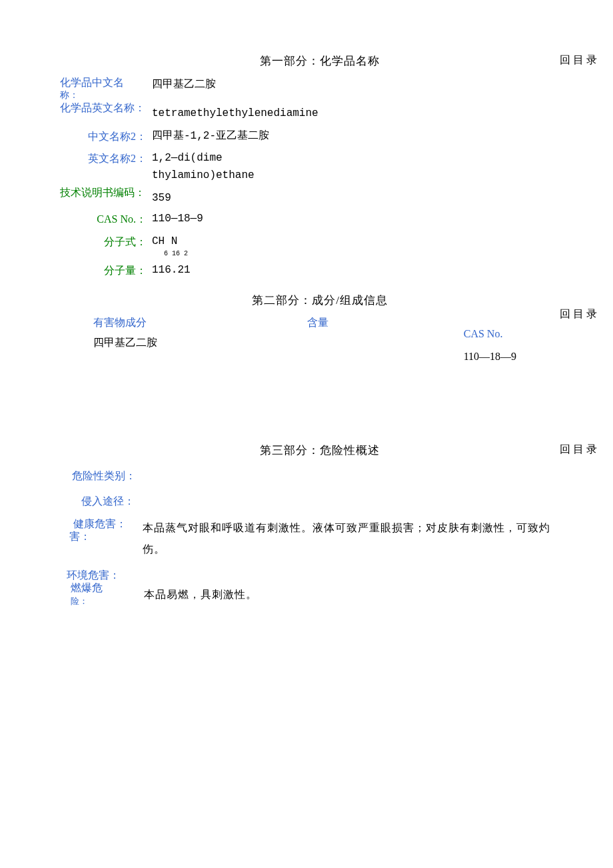 This screenshot has width=613, height=868. Describe the element at coordinates (106, 137) in the screenshot. I see `label-chinese-name-2: 中文名称2：` at that location.